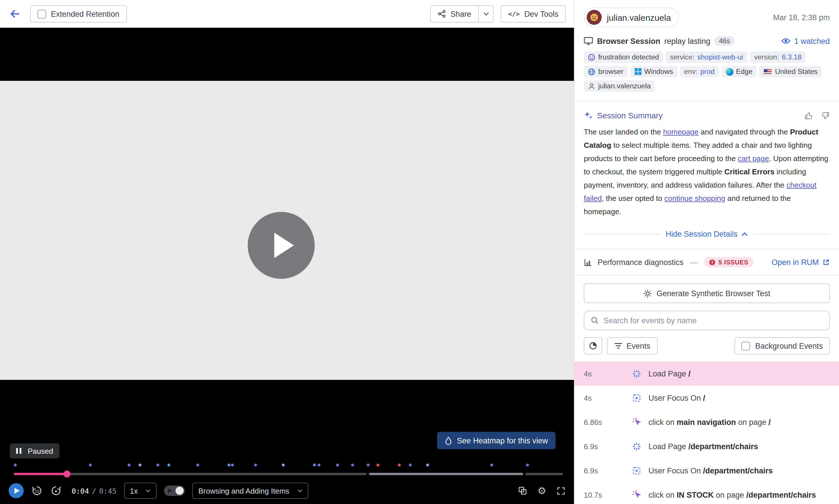  Describe the element at coordinates (707, 493) in the screenshot. I see `event-row: 10.7sclick on IN STOCK on page /departme…` at that location.